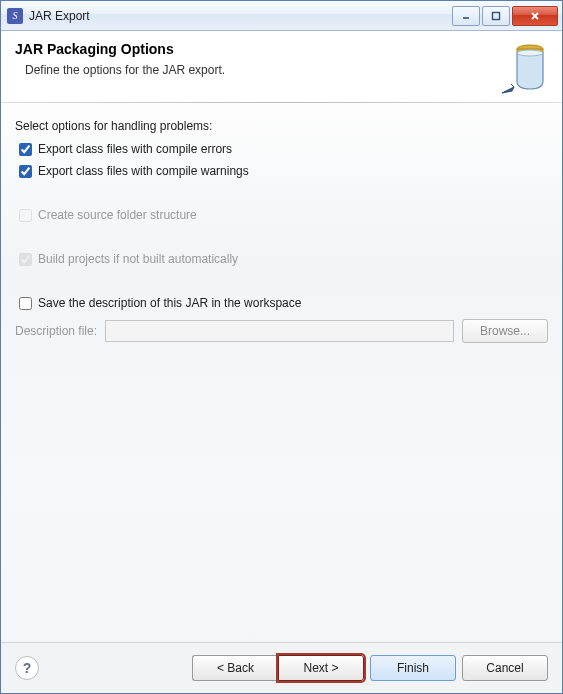 The width and height of the screenshot is (563, 694). Describe the element at coordinates (26, 260) in the screenshot. I see `build-projects-input` at that location.